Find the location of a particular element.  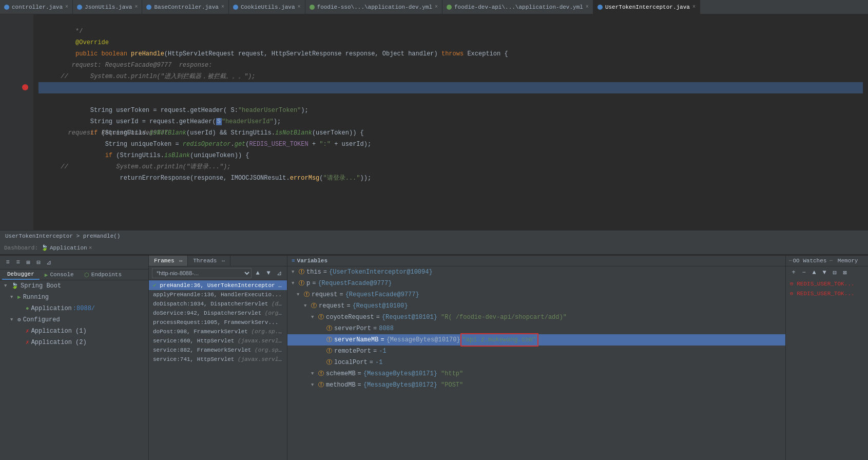

var-serverport: ⓕ serverPort = 8088 is located at coordinates (536, 329).